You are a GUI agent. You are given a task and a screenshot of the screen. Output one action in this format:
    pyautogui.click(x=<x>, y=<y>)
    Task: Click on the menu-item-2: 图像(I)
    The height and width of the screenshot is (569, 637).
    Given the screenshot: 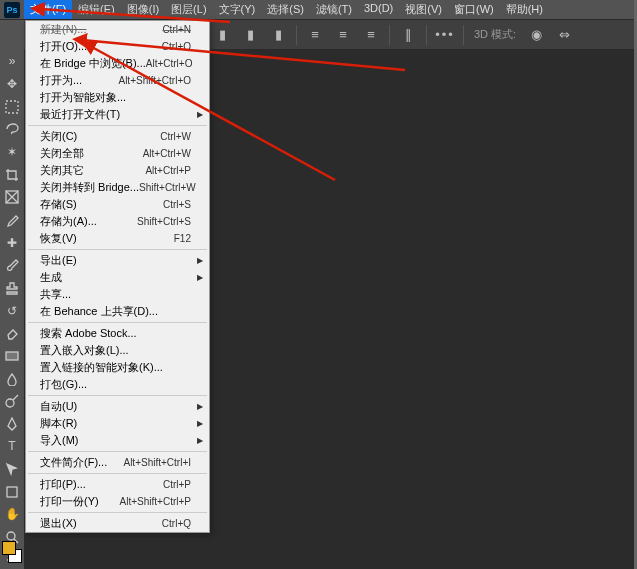 What is the action you would take?
    pyautogui.click(x=143, y=10)
    